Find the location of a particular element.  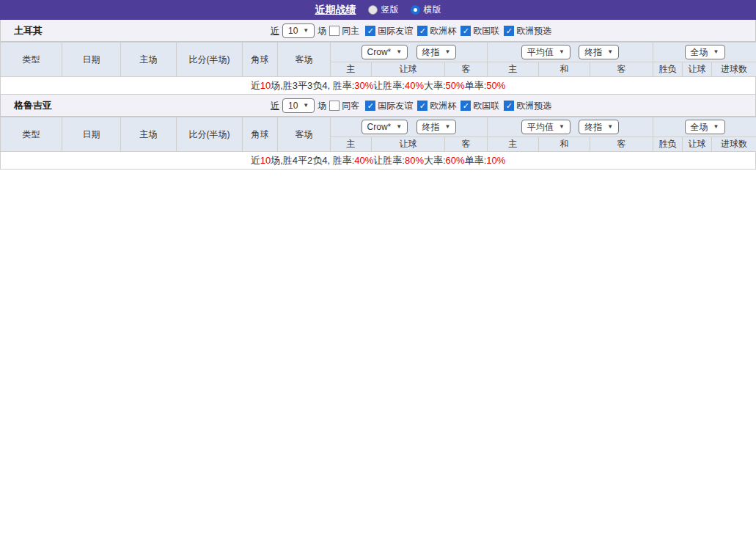

checkbox-label: 同主 is located at coordinates (351, 31).